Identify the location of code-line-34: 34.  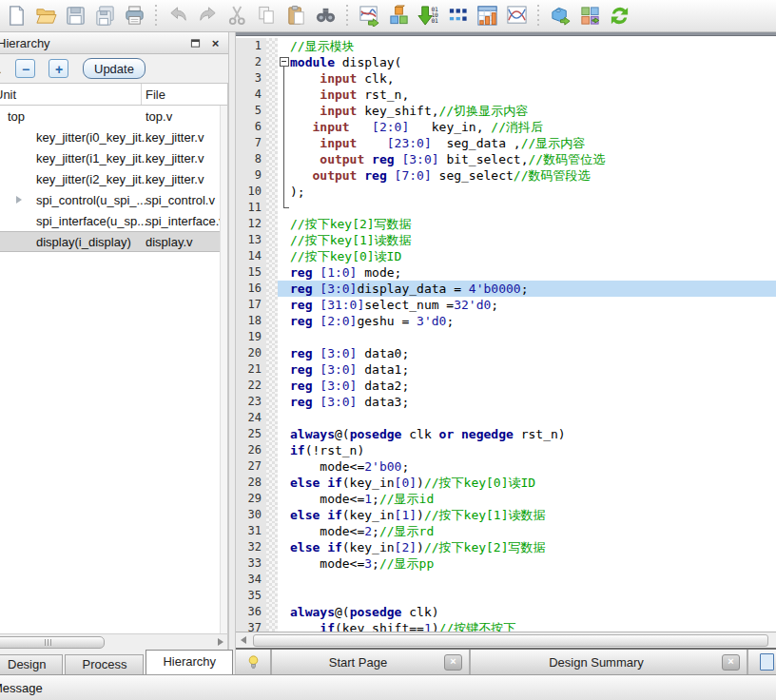
(506, 580).